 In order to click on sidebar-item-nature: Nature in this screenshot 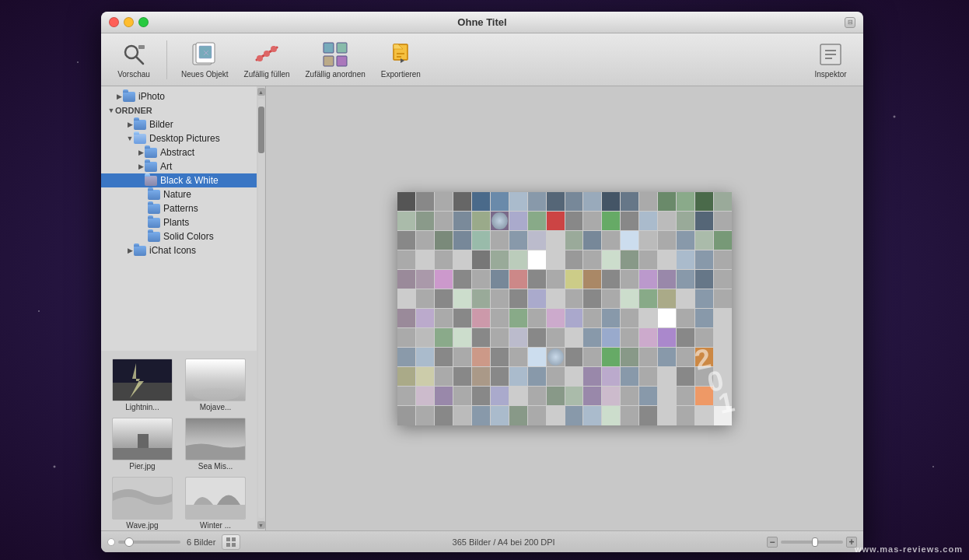, I will do `click(179, 194)`.